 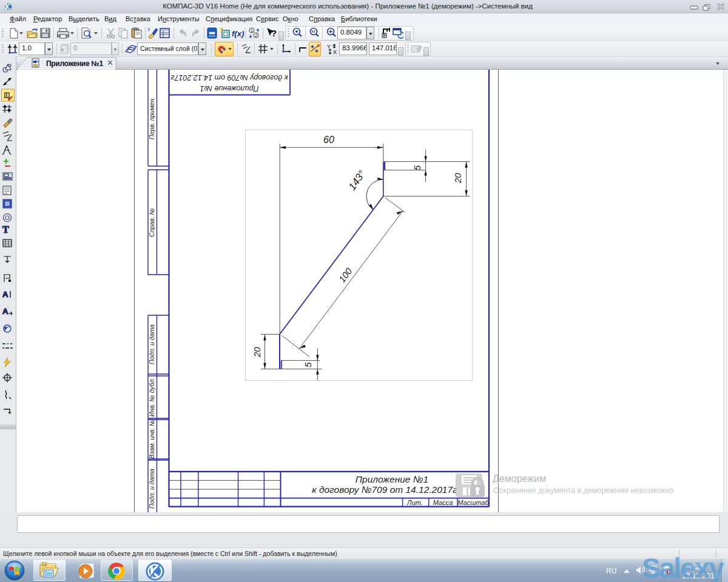 I want to click on svg-text: Масштаб, so click(x=473, y=503).